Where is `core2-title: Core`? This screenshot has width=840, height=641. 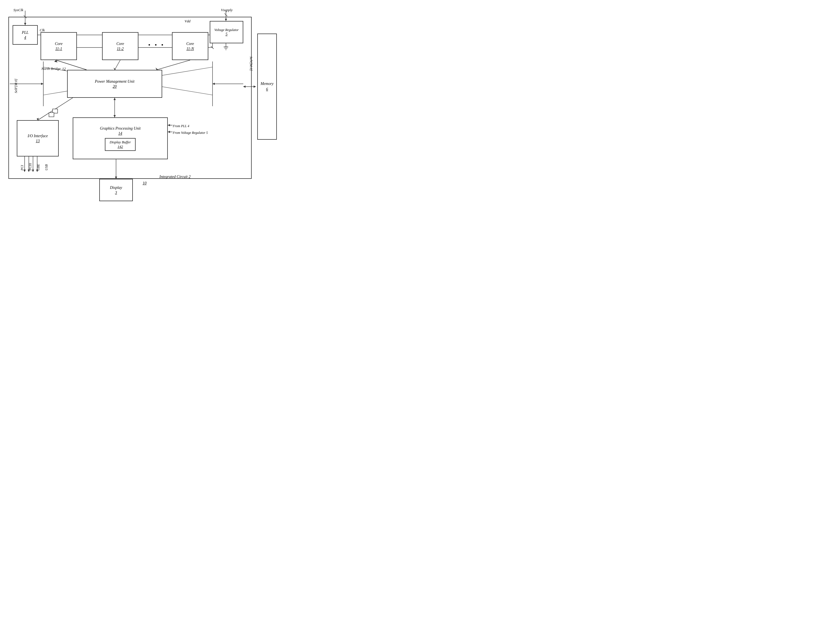
core2-title: Core is located at coordinates (120, 44).